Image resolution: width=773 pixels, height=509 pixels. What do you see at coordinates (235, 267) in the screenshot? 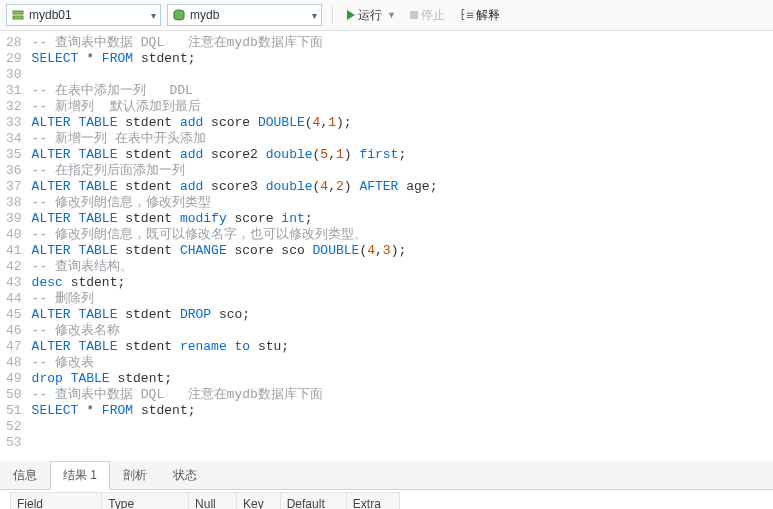
I see `code-line: -- 查询表结构。` at bounding box center [235, 267].